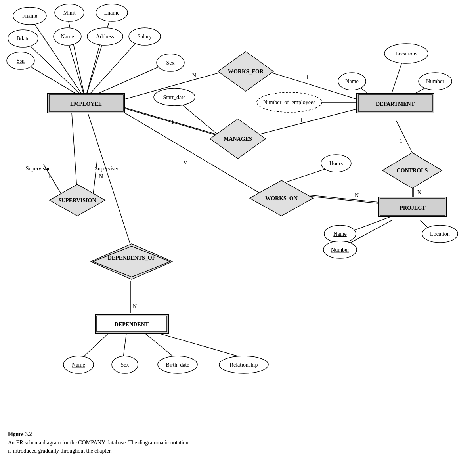 The width and height of the screenshot is (476, 459). Describe the element at coordinates (132, 258) in the screenshot. I see `dependents-of-label: DEPENDENTS_OF` at that location.